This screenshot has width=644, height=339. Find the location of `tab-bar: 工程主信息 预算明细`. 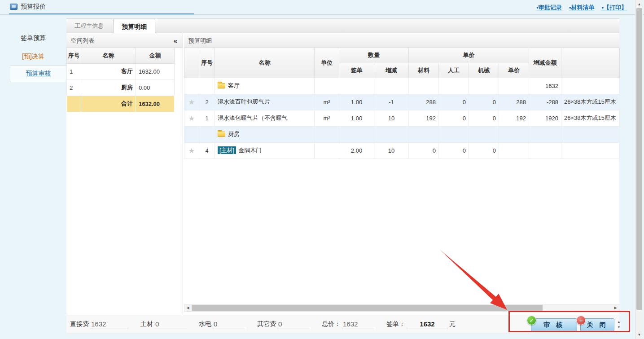

tab-bar: 工程主信息 预算明细 is located at coordinates (343, 26).